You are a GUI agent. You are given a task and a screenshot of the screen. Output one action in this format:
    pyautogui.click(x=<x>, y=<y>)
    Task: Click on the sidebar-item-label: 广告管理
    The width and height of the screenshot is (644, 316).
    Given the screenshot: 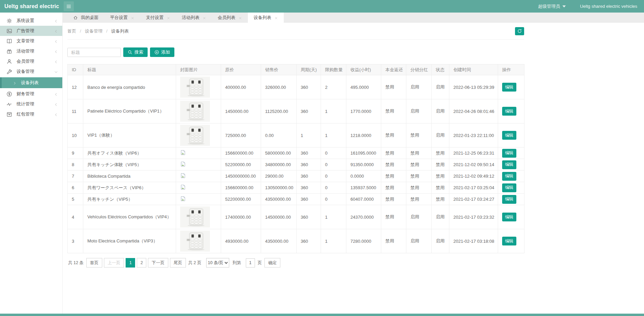 What is the action you would take?
    pyautogui.click(x=35, y=31)
    